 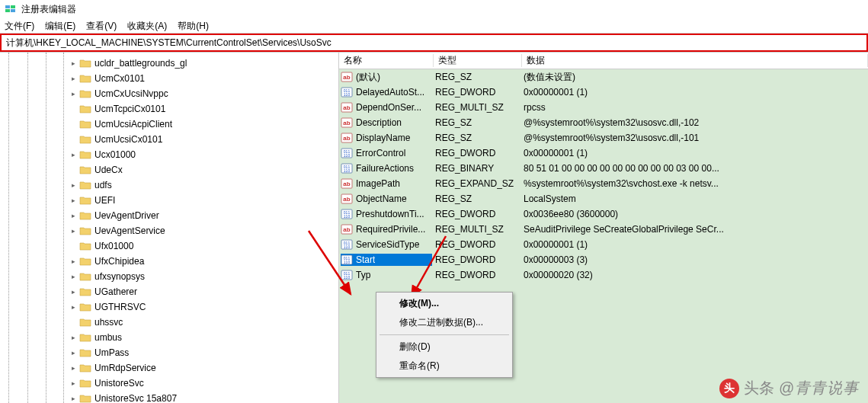 What do you see at coordinates (169, 231) in the screenshot?
I see `tree-item: ▸UevAgentService` at bounding box center [169, 231].